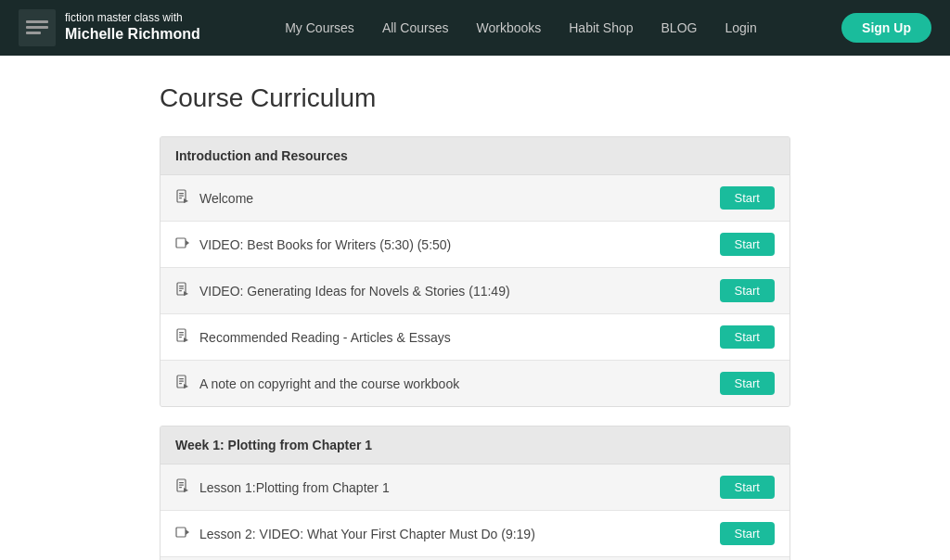 The height and width of the screenshot is (560, 950). What do you see at coordinates (475, 291) in the screenshot?
I see `lesson-row: VIDEO: Generating Ideas for Novels & Sto…` at bounding box center [475, 291].